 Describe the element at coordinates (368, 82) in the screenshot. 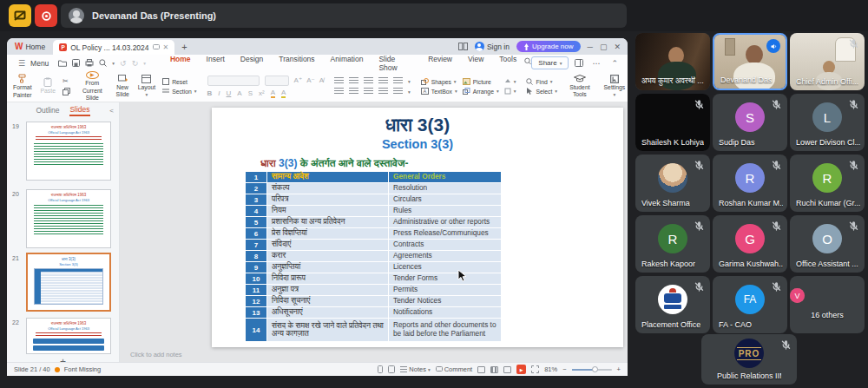

I see `outdent-icon` at that location.